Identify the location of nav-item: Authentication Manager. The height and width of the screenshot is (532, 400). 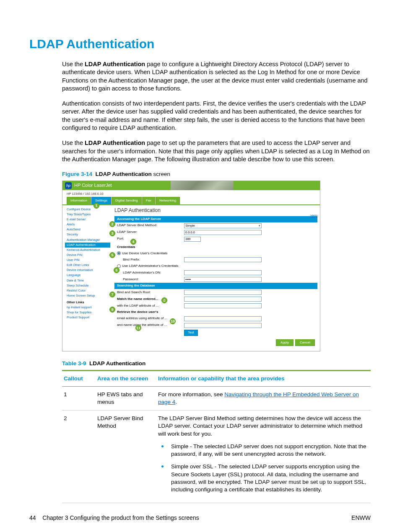
(90, 240).